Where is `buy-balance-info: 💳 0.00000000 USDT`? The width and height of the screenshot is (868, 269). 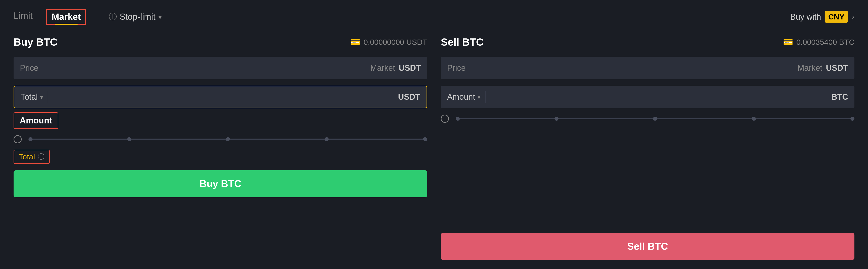
buy-balance-info: 💳 0.00000000 USDT is located at coordinates (389, 42).